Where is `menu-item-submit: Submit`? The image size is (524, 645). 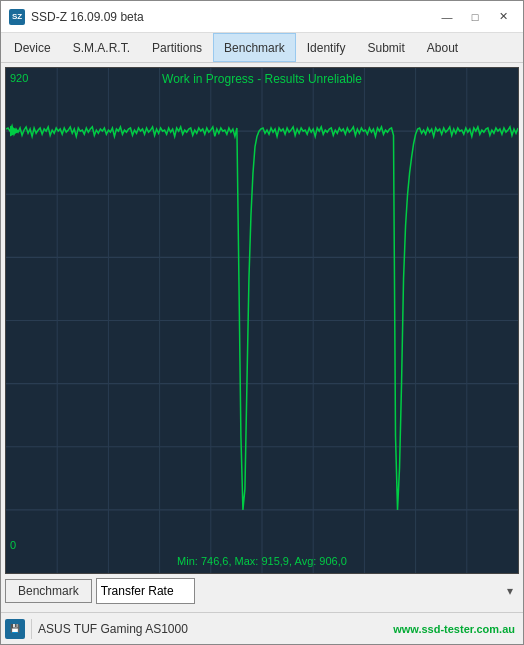 menu-item-submit: Submit is located at coordinates (386, 48).